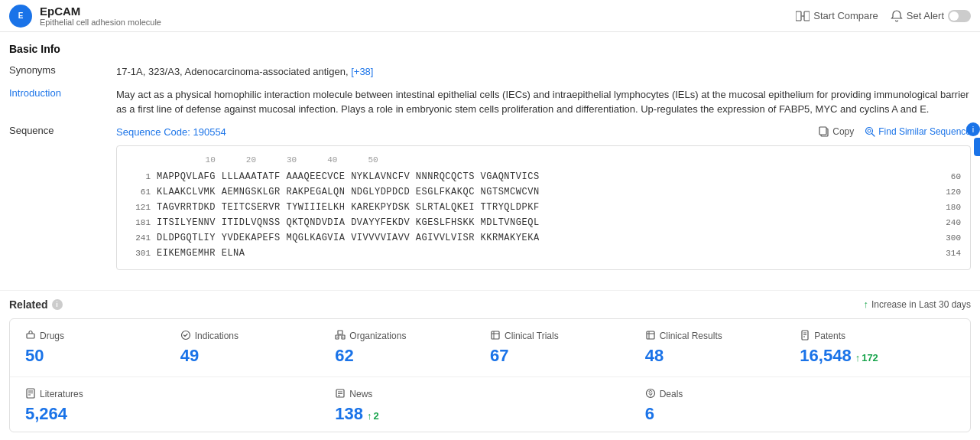  What do you see at coordinates (209, 337) in the screenshot?
I see `metric-header: Indications` at bounding box center [209, 337].